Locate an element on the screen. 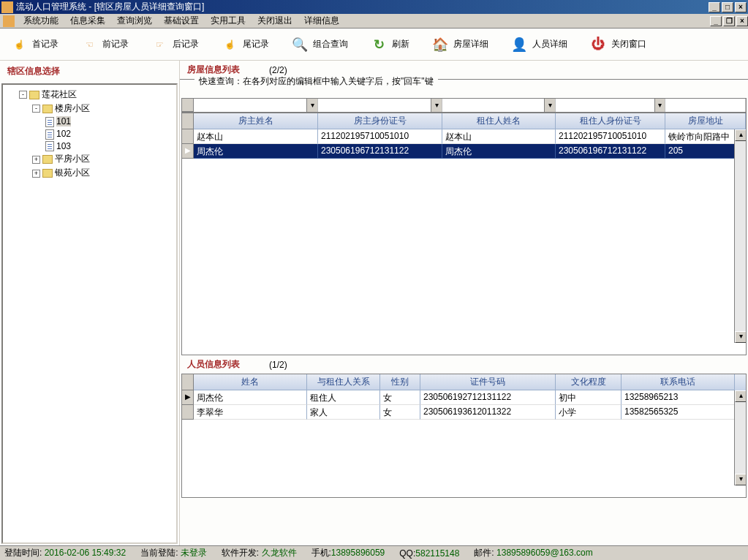  quick-search-hint: 快速查询：在各列对应的编辑框中输入关键字后，按"回车"键 is located at coordinates (464, 88).